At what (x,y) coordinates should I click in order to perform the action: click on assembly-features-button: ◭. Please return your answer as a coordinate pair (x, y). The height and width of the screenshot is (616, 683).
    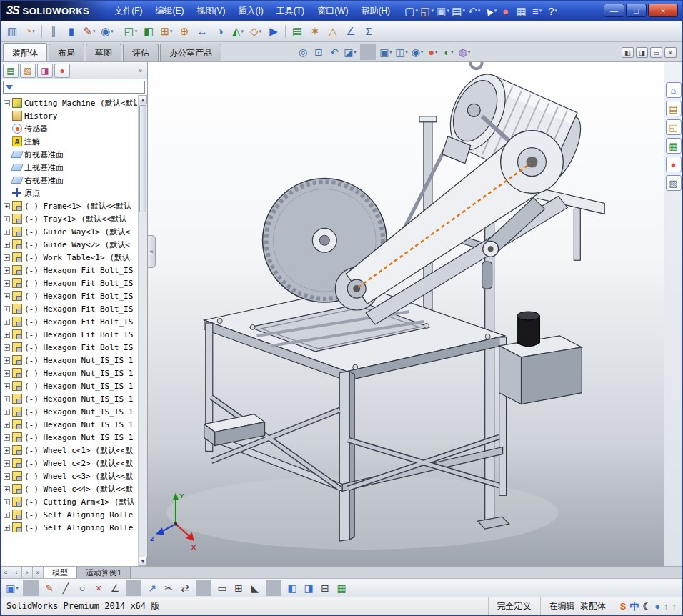
    Looking at the image, I should click on (238, 31).